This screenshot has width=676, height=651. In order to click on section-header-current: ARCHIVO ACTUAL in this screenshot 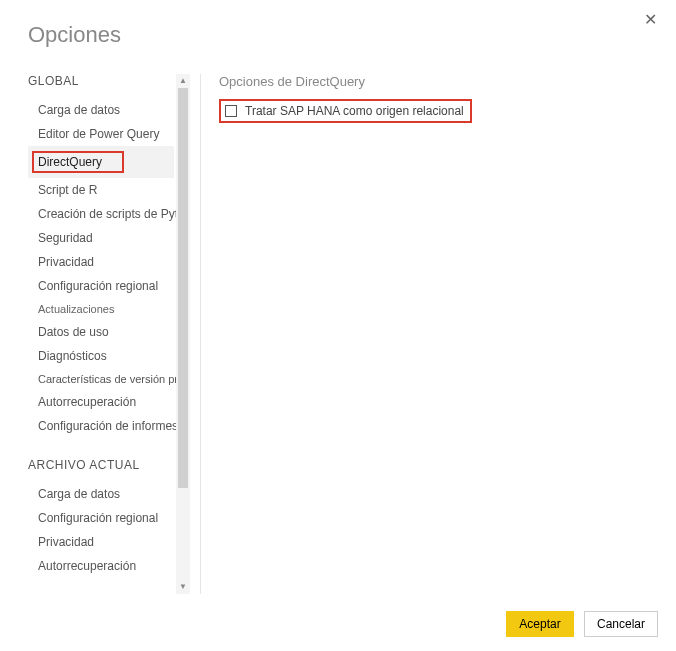, I will do `click(109, 465)`.